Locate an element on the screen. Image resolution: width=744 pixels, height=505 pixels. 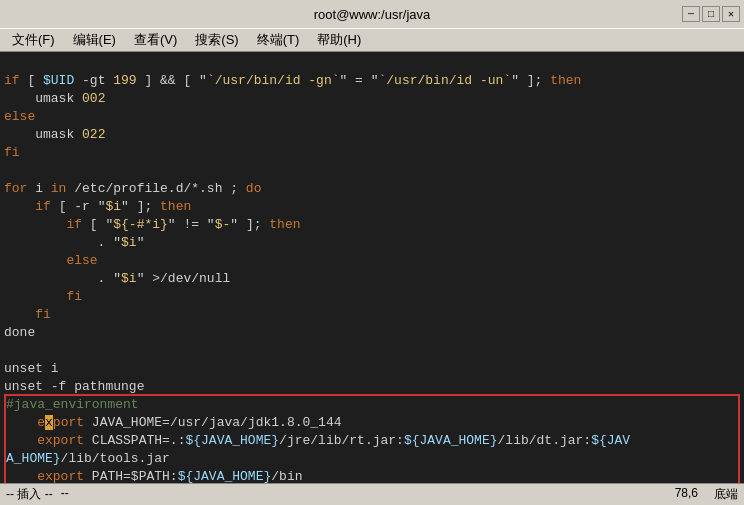
titlebar: root@www:/usr/java ─ □ ✕ is located at coordinates (372, 14).